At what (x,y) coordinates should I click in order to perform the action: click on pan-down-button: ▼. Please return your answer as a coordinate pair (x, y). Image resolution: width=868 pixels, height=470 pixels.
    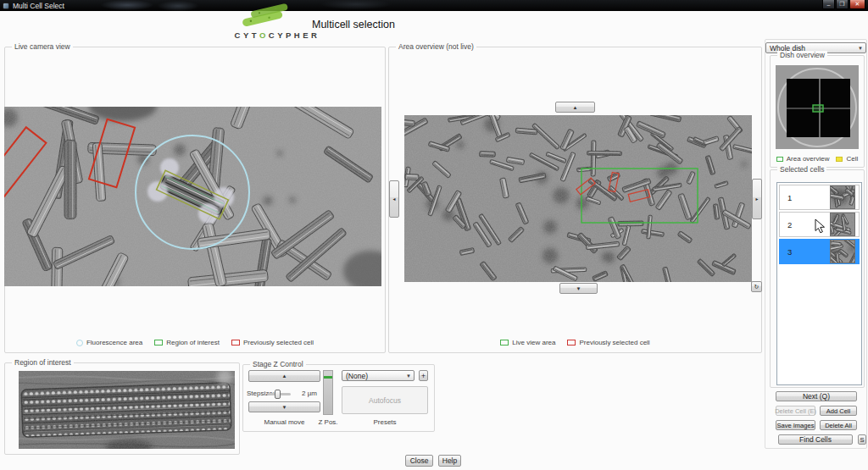
    Looking at the image, I should click on (578, 288).